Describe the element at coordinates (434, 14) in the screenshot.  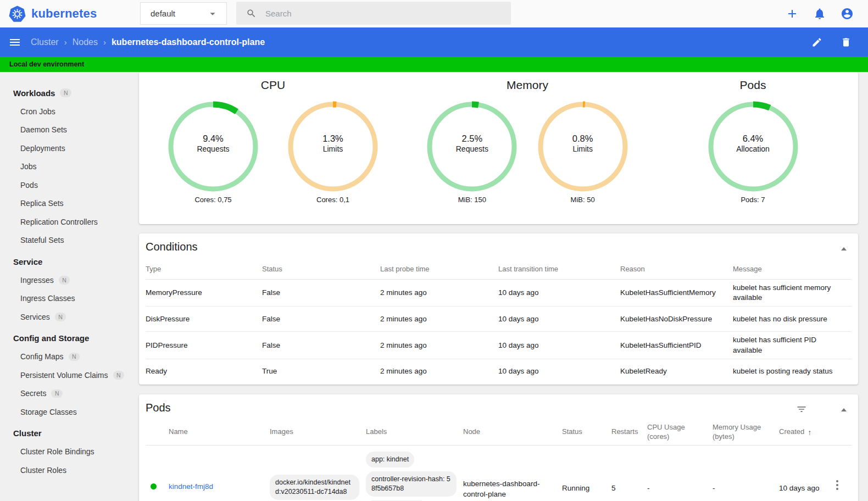
I see `top-bar: kubernetes default` at that location.